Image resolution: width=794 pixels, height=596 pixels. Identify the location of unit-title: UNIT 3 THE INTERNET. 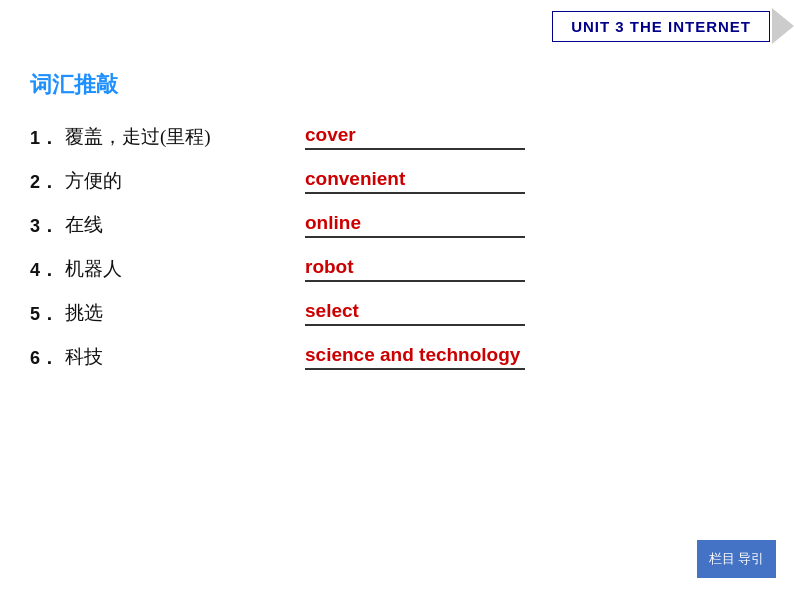
(661, 26).